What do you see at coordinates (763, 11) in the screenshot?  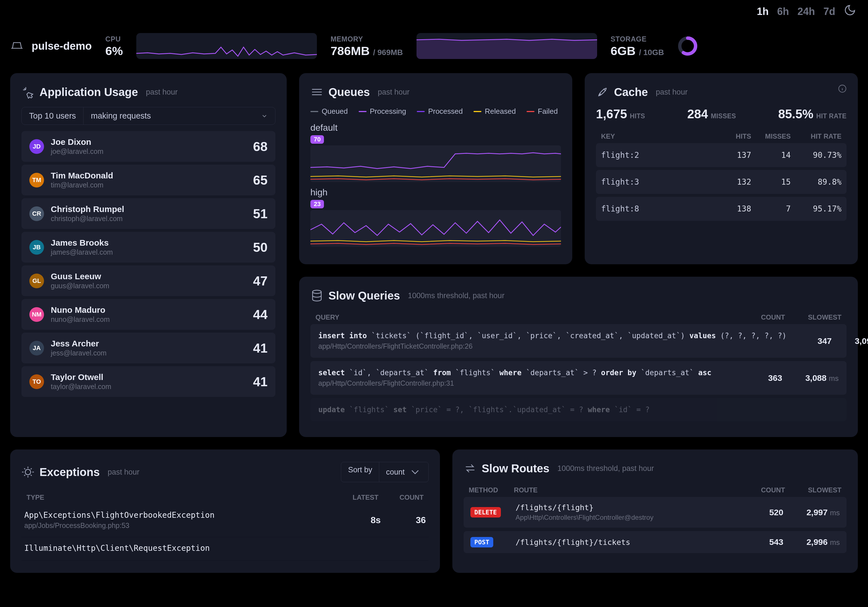 I see `period-1h: 1h` at bounding box center [763, 11].